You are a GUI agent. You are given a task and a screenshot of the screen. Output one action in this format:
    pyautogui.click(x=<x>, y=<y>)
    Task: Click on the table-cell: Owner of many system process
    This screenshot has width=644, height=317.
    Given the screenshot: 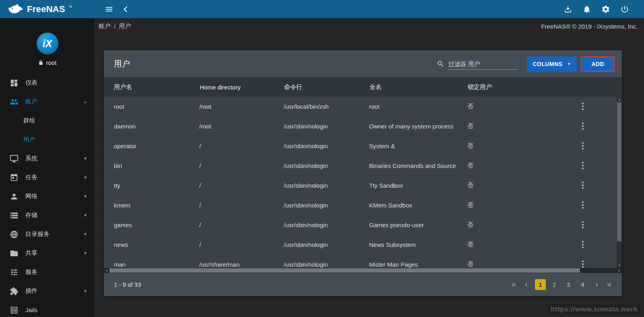 What is the action you would take?
    pyautogui.click(x=408, y=126)
    